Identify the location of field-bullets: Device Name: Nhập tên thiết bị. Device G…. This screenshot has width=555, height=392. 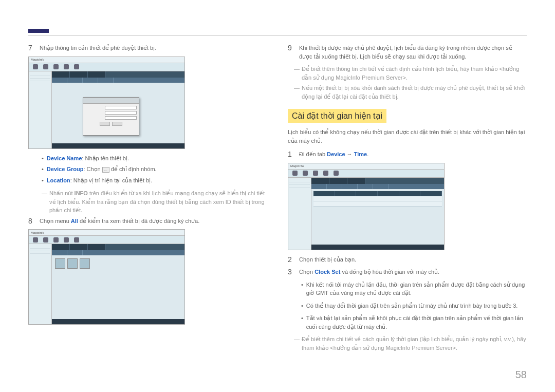
(154, 170).